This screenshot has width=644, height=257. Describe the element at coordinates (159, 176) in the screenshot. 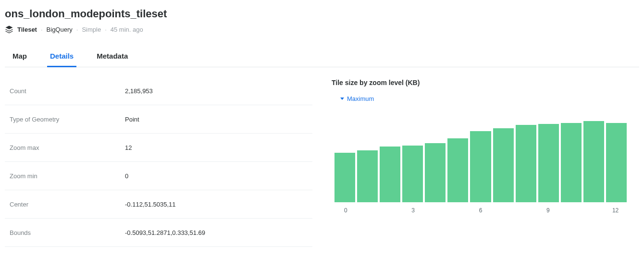

I see `details-row: Zoom min0` at that location.